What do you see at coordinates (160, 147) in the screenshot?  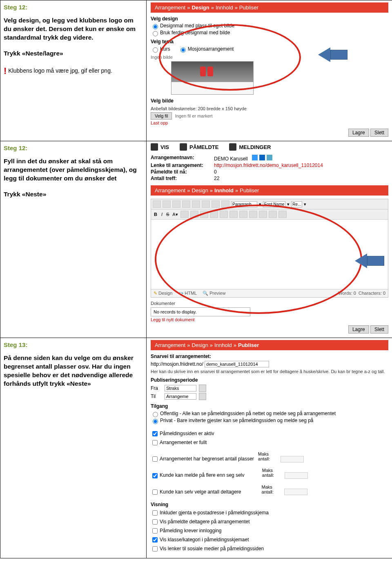 I see `tab-vis: VIS` at bounding box center [160, 147].